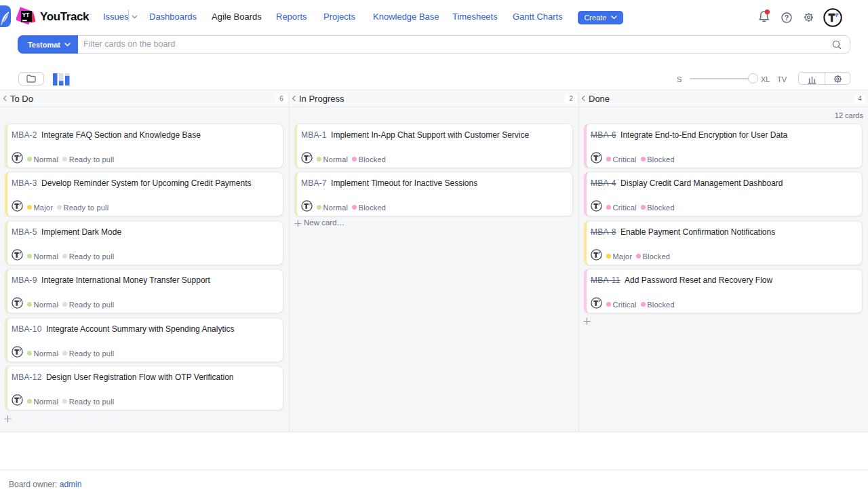 This screenshot has width=868, height=498. What do you see at coordinates (26, 15) in the screenshot?
I see `svg-text: YT` at bounding box center [26, 15].